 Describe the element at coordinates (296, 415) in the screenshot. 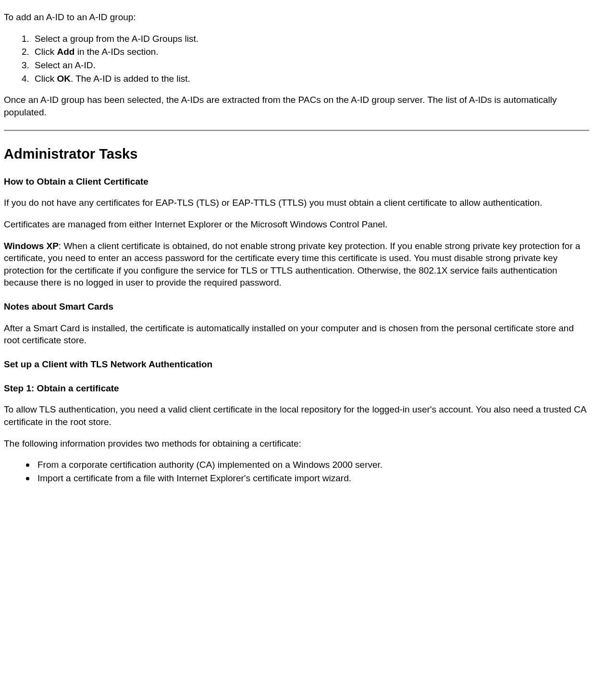

I see `tls-p1: To allow TLS authentication, you need a …` at that location.